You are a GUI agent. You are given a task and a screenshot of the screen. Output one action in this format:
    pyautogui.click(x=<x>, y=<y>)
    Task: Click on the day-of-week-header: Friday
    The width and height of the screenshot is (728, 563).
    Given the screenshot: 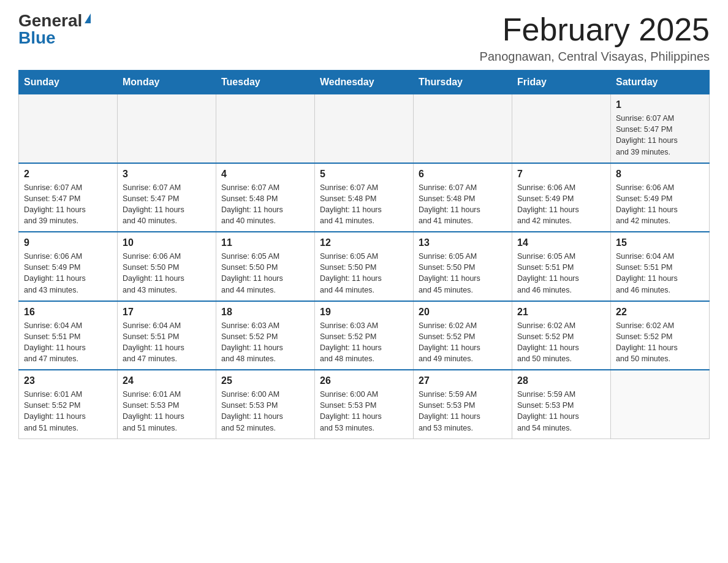 What is the action you would take?
    pyautogui.click(x=561, y=82)
    